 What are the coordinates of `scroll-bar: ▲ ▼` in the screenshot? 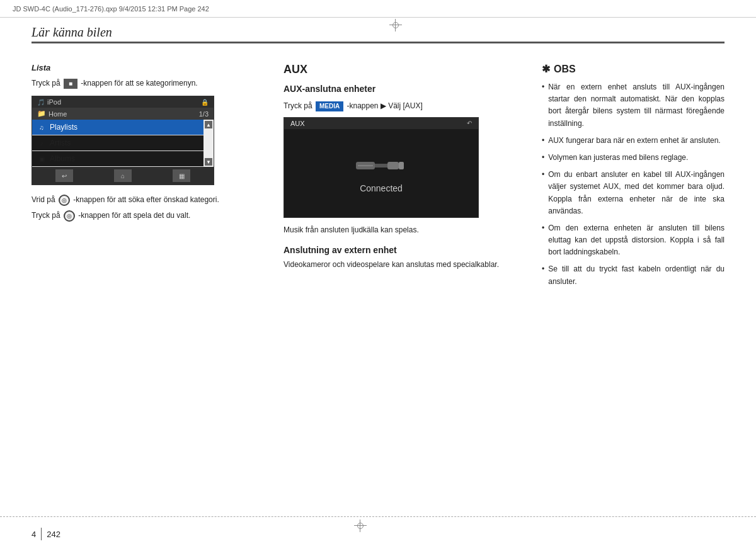 It's located at (209, 144).